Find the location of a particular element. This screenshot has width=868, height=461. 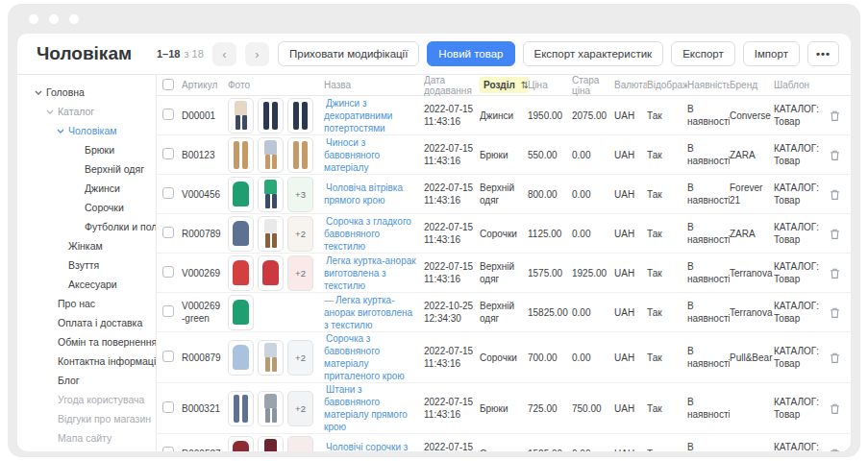

sidebar-item: Футболки и поло is located at coordinates (87, 227).